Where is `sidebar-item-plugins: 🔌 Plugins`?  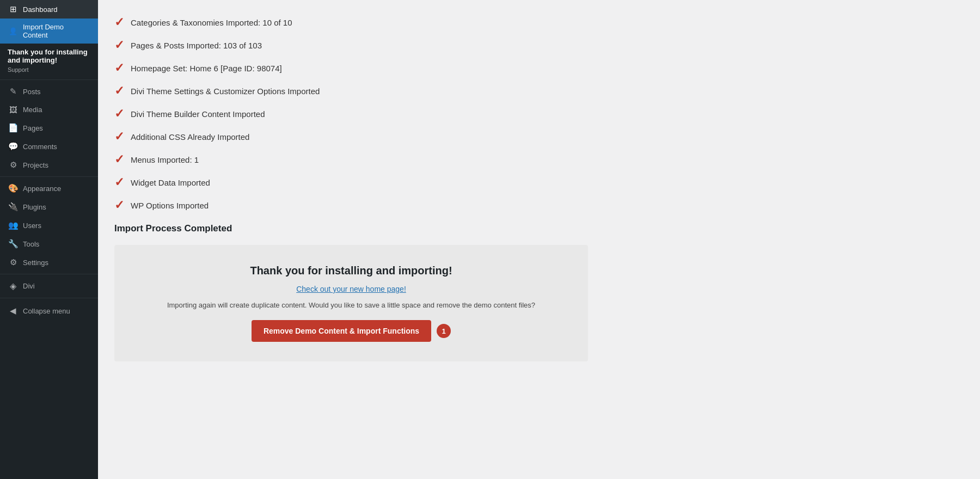 sidebar-item-plugins: 🔌 Plugins is located at coordinates (49, 207).